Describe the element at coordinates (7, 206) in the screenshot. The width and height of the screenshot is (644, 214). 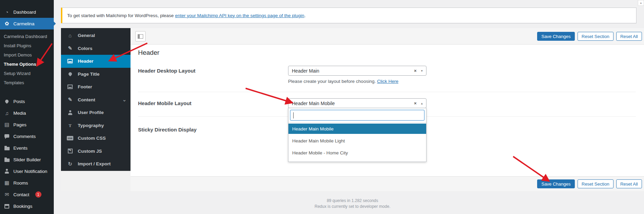
I see `calendar-icon` at that location.